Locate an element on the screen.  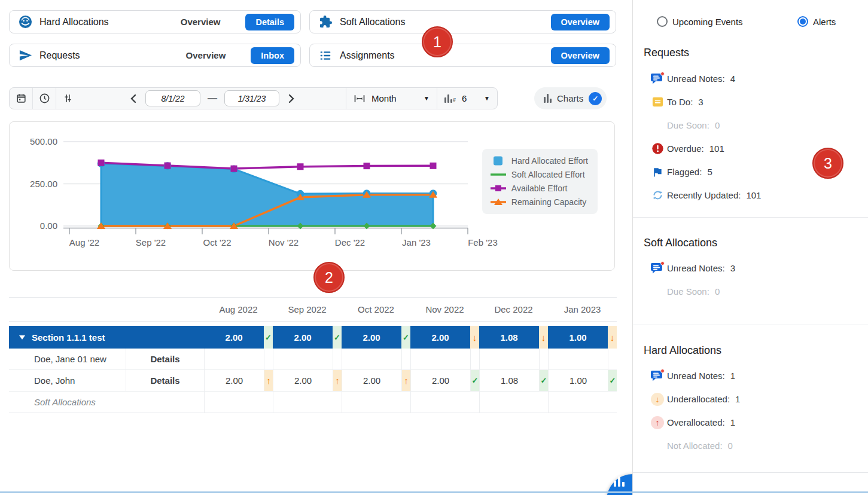
hard-allocations-overview-link: Overview is located at coordinates (201, 22).